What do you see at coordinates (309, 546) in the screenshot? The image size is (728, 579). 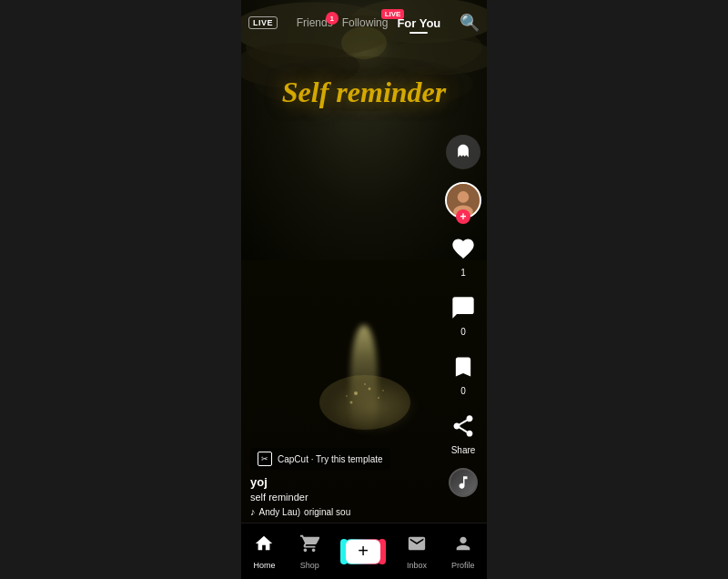 I see `shop-icon` at bounding box center [309, 546].